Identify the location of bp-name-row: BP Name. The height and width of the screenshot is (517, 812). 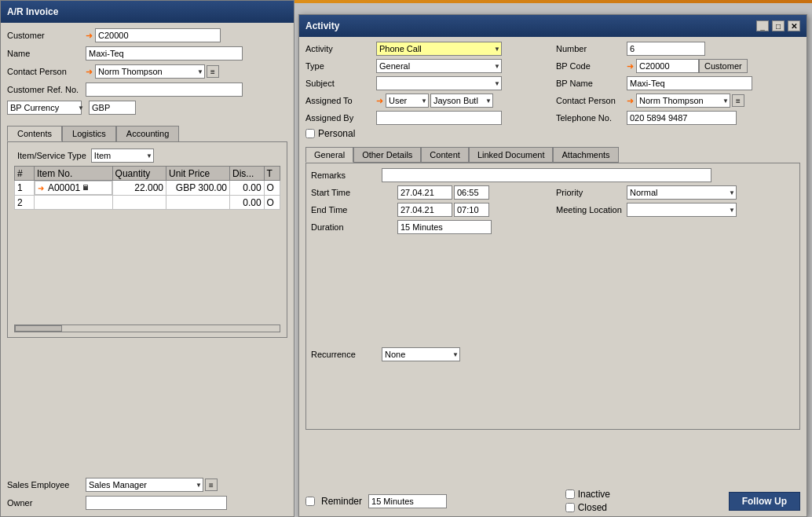
(678, 83).